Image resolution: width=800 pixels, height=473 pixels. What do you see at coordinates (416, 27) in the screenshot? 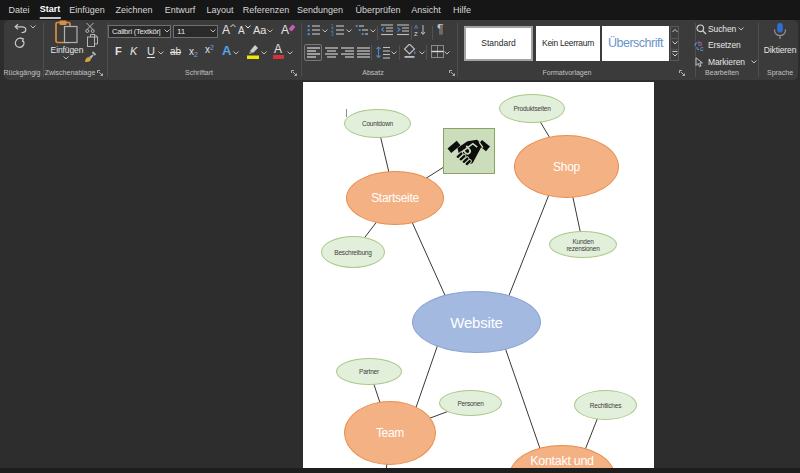
I see `svg-text: A` at bounding box center [416, 27].